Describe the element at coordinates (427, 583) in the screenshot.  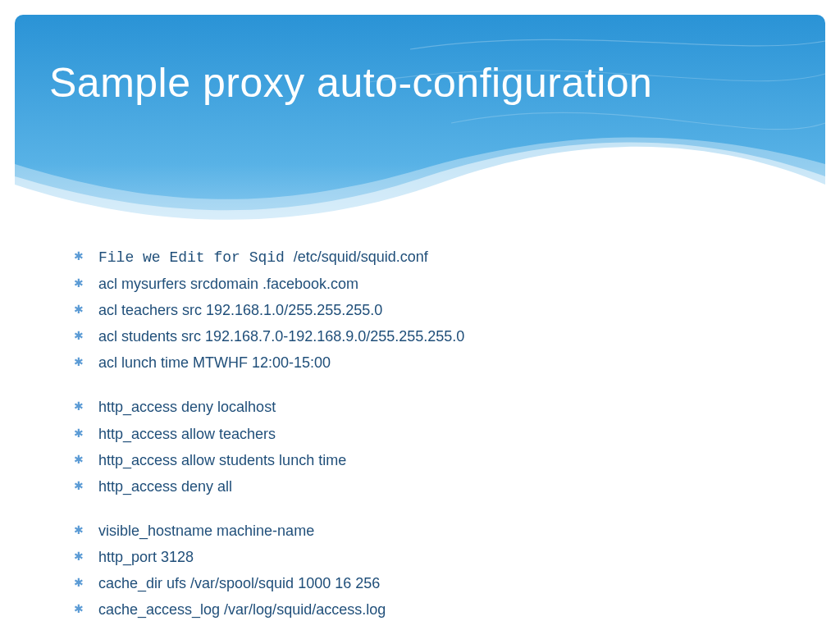
I see `config-line: ✱ cache_dir ufs /var/spool/squid 1000 16…` at that location.